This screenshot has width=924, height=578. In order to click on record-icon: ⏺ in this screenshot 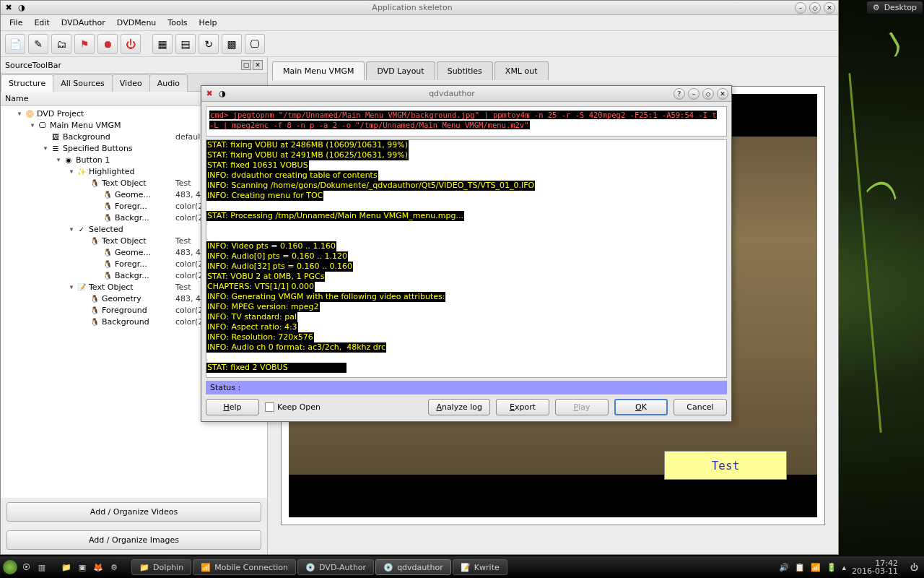, I will do `click(108, 44)`.